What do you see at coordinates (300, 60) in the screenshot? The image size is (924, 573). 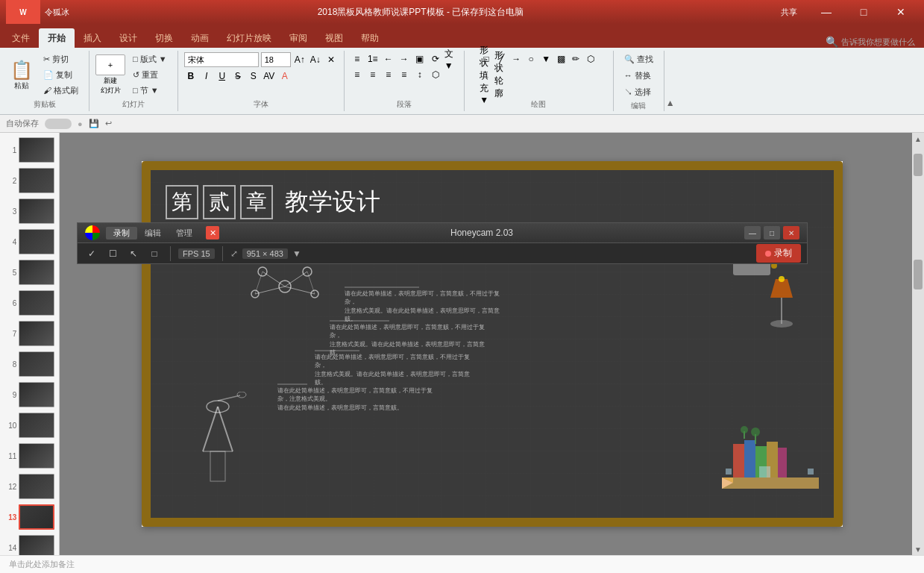 I see `font-size-up: A↑` at bounding box center [300, 60].